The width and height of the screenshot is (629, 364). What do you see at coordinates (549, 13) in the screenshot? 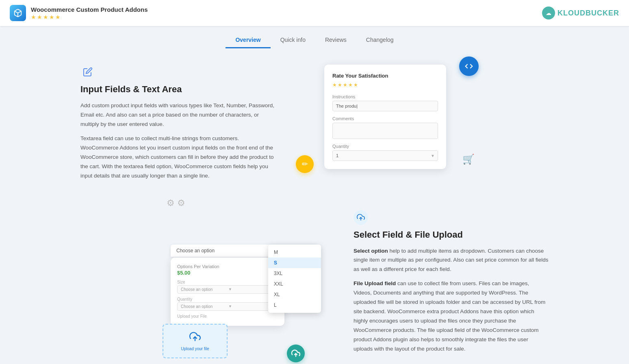
I see `logo-icon: ☁` at bounding box center [549, 13].